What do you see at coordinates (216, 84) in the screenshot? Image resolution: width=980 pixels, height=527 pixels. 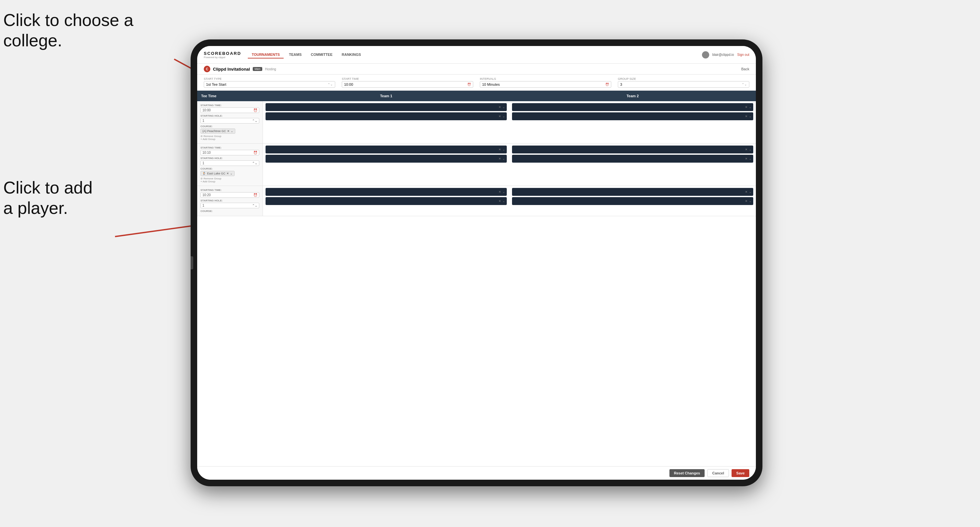 I see `start-type-value: 1st Tee Start` at bounding box center [216, 84].